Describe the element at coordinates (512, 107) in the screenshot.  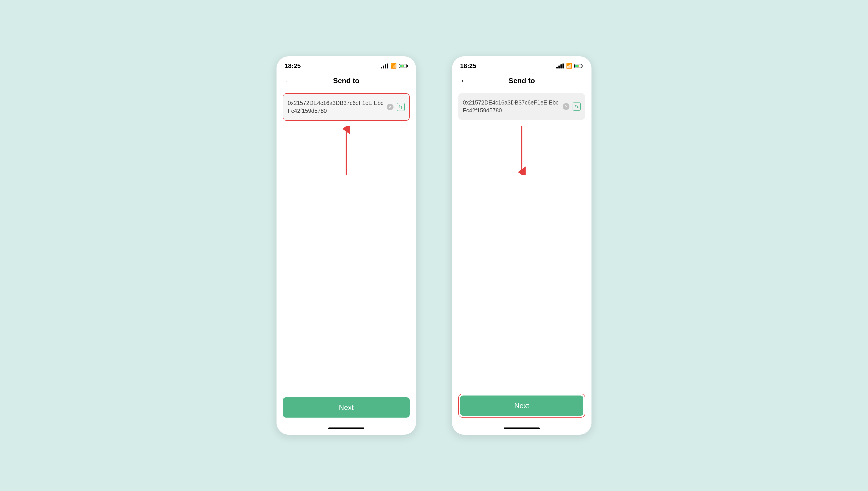
I see `address-text-2: 0x21572DE4c16a3DB37c6eF1eE EbcFc42f159d5…` at that location.